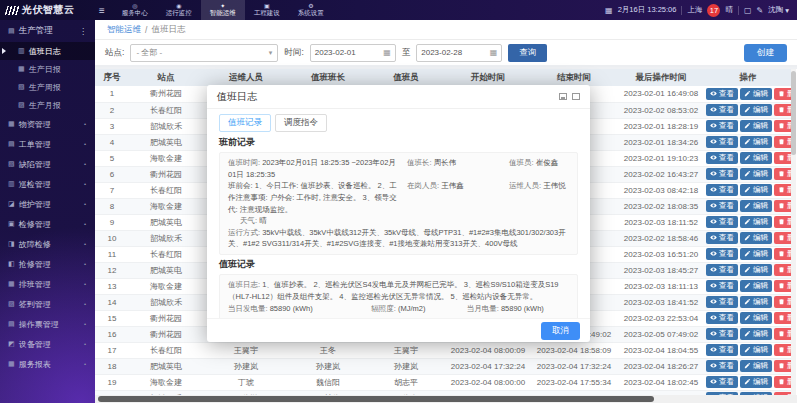 The image size is (797, 403). What do you see at coordinates (48, 69) in the screenshot?
I see `sidebar-item-生产日报: ▦生产日报` at bounding box center [48, 69].